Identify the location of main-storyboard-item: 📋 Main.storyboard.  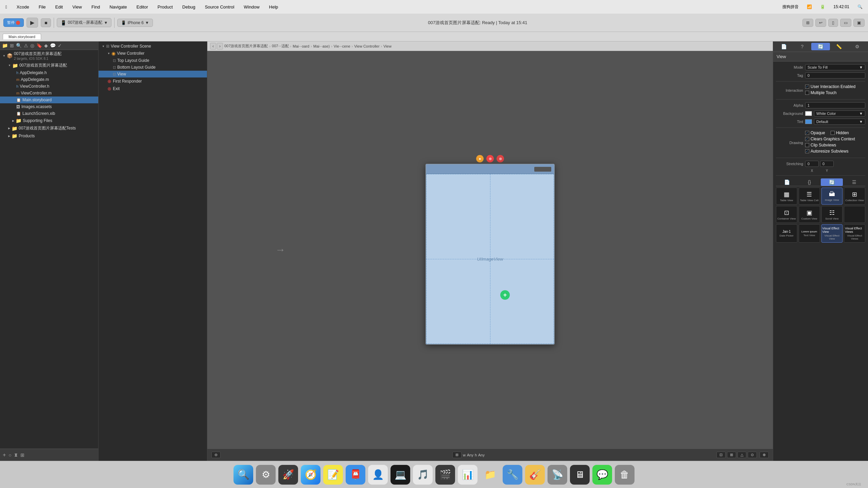
(49, 100).